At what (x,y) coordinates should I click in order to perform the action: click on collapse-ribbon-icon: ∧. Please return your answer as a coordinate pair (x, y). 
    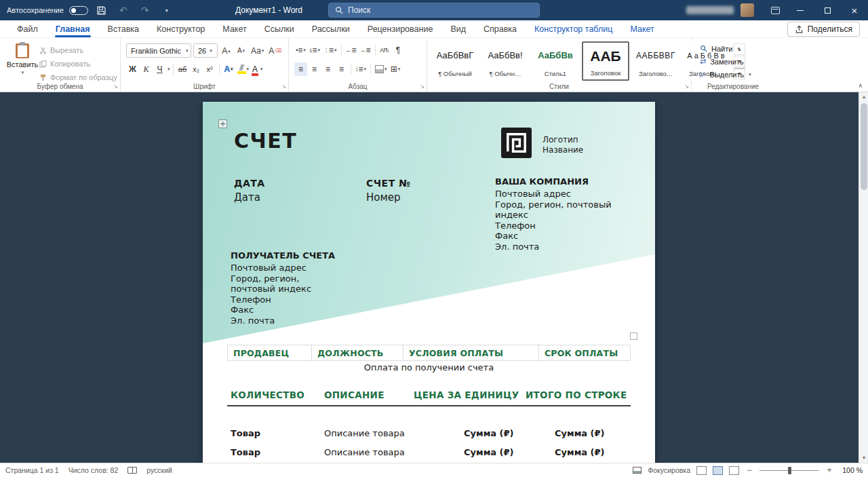
    Looking at the image, I should click on (860, 85).